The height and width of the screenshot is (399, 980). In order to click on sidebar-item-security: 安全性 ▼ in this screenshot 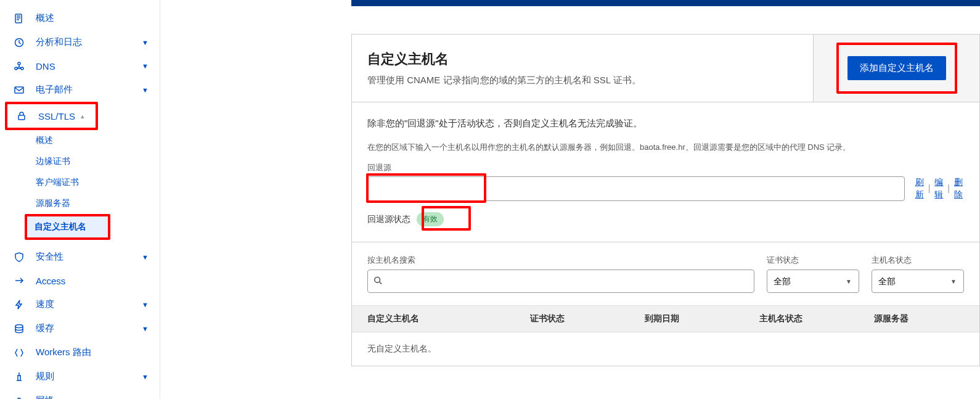, I will do `click(80, 257)`.